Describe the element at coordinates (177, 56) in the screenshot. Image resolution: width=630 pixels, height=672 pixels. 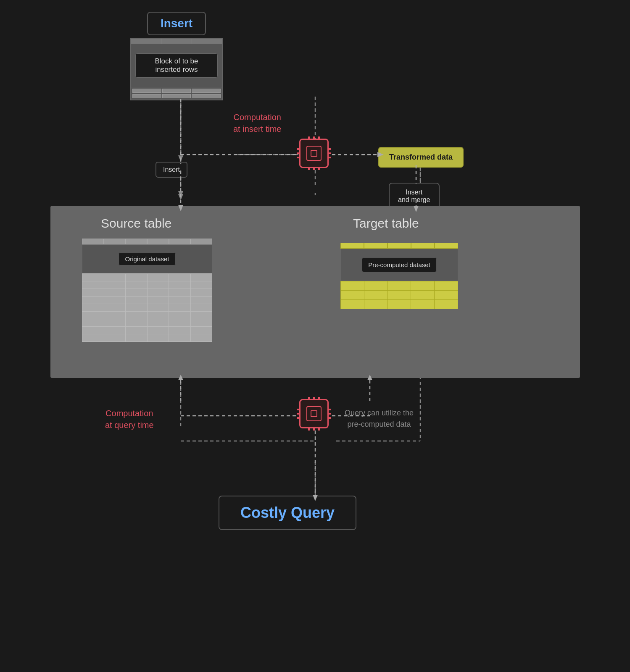
I see `insert-top-node: Insert Block of to be inserted rows` at that location.